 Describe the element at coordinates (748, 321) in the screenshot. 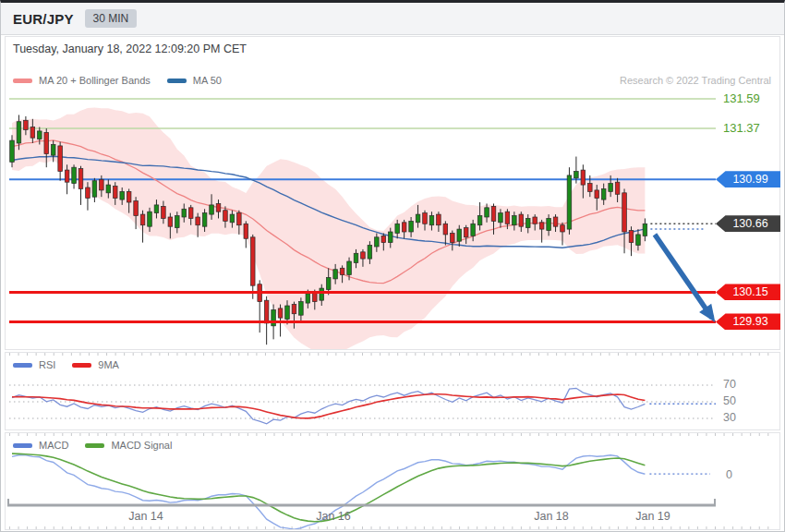

I see `price-level-badge: 129.93` at that location.